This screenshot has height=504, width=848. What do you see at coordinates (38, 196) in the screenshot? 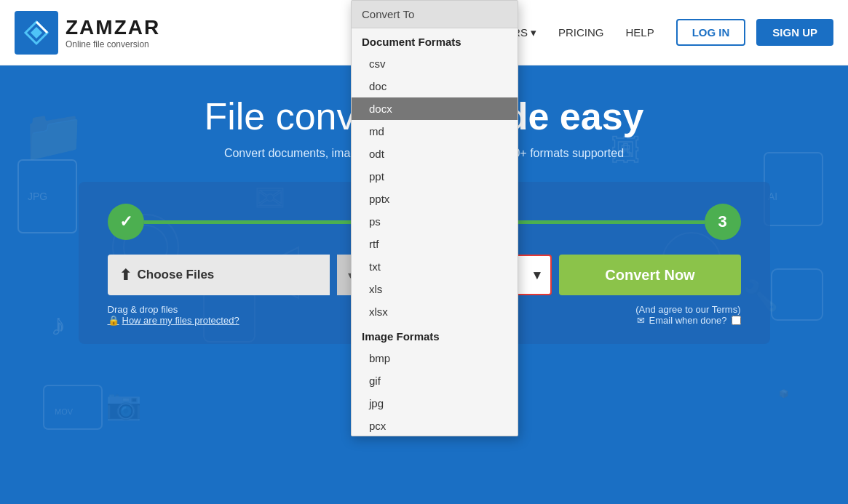
I see `svg-text: JPG` at bounding box center [38, 196].